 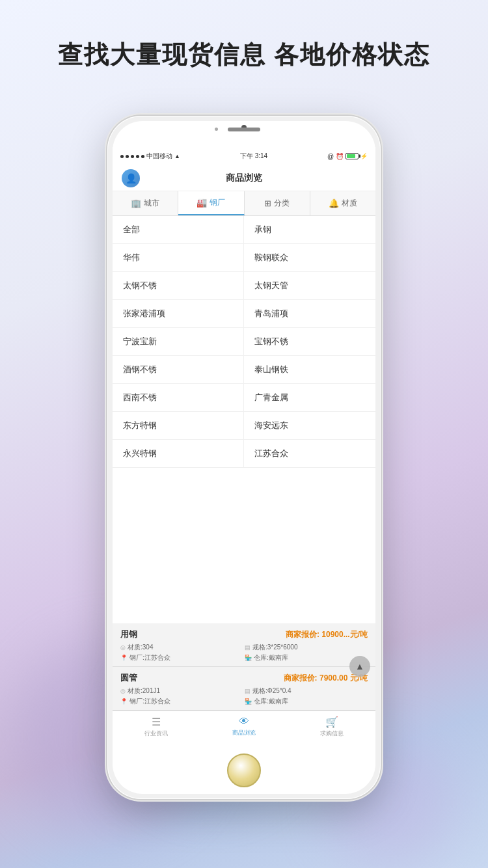 What do you see at coordinates (156, 722) in the screenshot?
I see `news-nav-icon: ☰` at bounding box center [156, 722].